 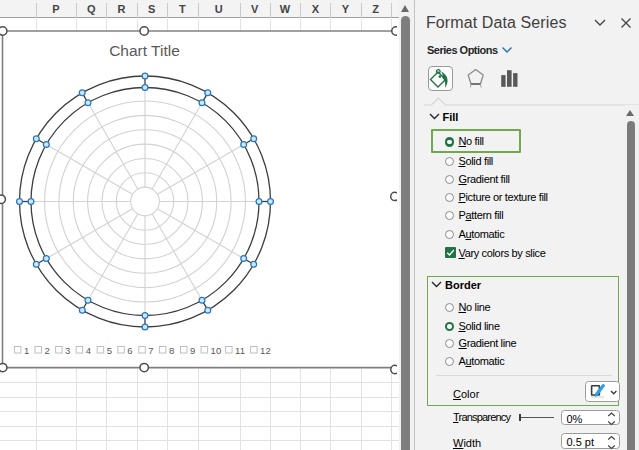 I want to click on svg-text: 5, so click(x=110, y=350).